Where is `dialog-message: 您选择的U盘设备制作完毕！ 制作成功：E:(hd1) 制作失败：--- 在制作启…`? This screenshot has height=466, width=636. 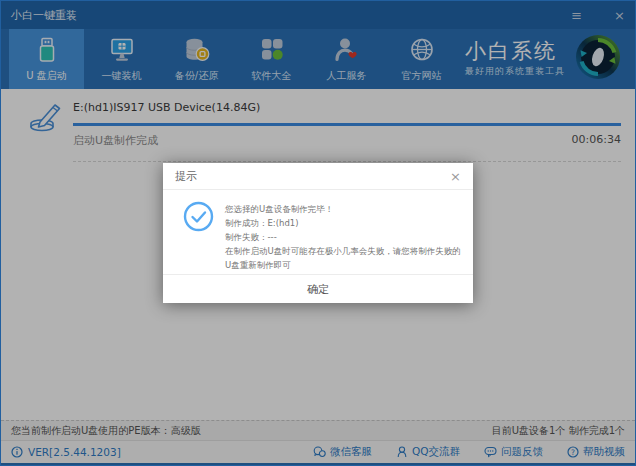 dialog-message: 您选择的U盘设备制作完毕！ 制作成功：E:(hd1) 制作失败：--- 在制作启… is located at coordinates (343, 238).